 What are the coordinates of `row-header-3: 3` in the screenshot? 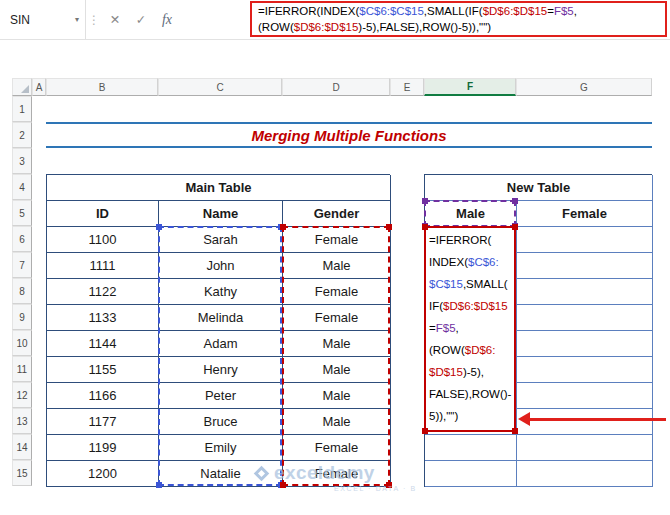 It's located at (22, 161).